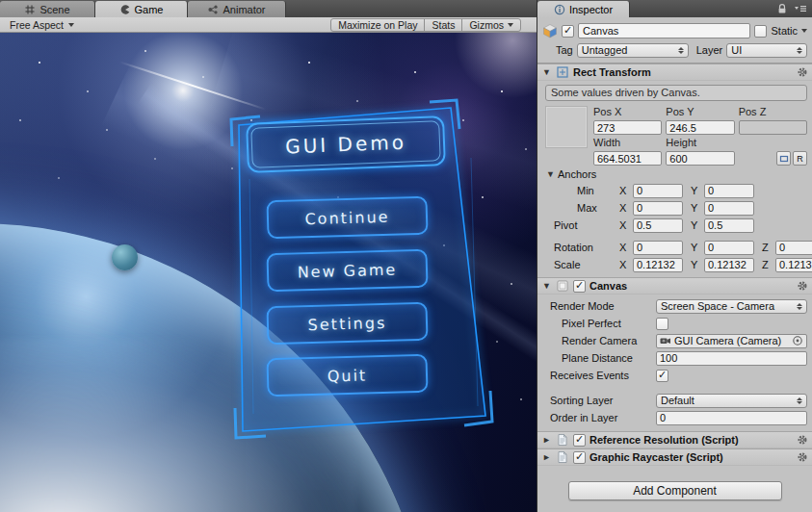 This screenshot has width=812, height=512. Describe the element at coordinates (658, 266) in the screenshot. I see `scale-x-field` at that location.